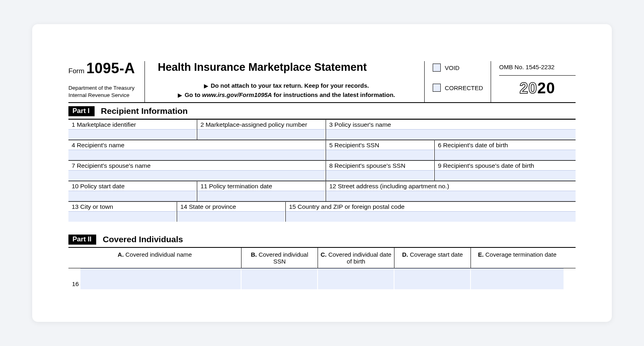 The image size is (644, 346). I want to click on label-3-text: Policy issuer's name, so click(363, 125).